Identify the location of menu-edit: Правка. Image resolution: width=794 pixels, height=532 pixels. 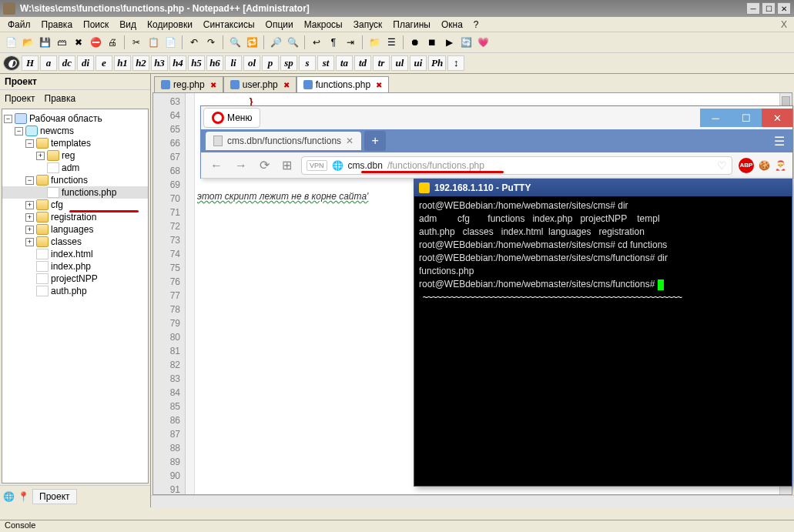
(57, 25).